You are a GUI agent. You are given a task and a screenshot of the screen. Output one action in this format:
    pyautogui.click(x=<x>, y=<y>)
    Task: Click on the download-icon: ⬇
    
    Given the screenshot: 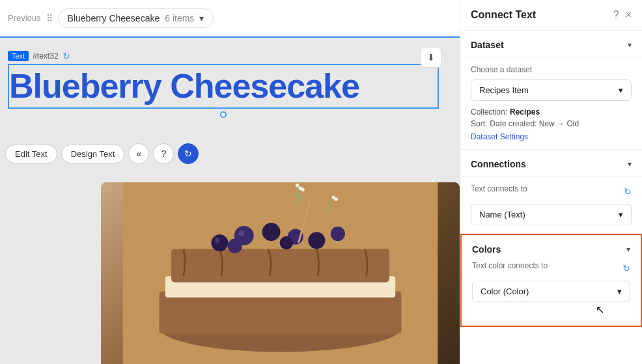 What is the action you would take?
    pyautogui.click(x=431, y=57)
    